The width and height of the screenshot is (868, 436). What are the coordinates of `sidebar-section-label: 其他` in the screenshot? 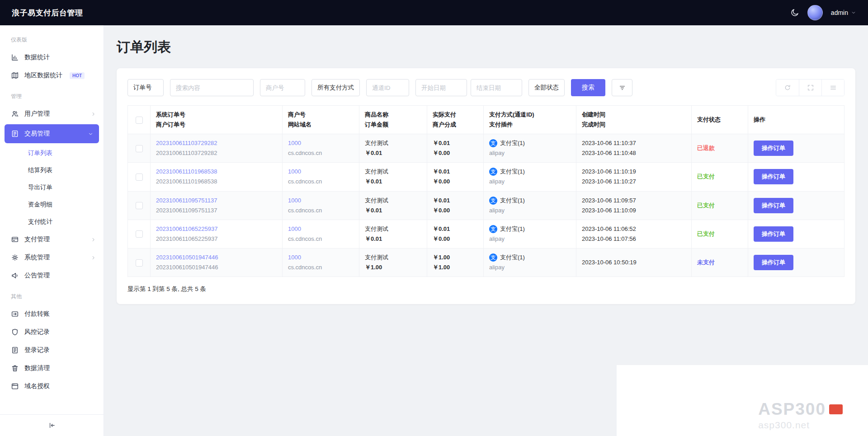 It's located at (52, 295).